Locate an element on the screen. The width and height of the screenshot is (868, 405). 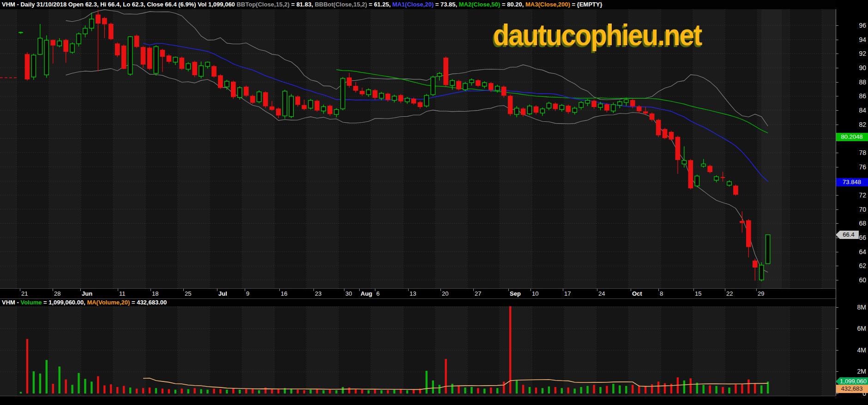
x-axis-tick-label: 8 is located at coordinates (661, 293).